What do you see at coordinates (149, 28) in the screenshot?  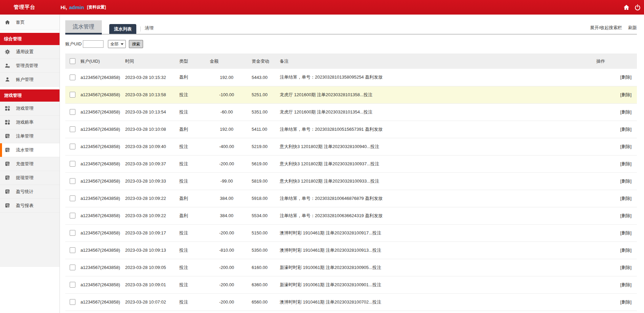 I see `tab-clean: 清理` at bounding box center [149, 28].